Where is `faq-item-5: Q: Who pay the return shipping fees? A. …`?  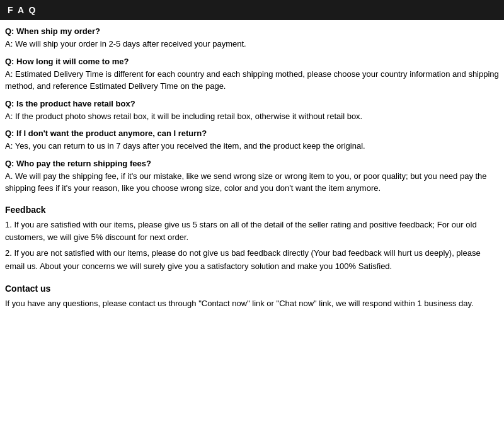
faq-item-5: Q: Who pay the return shipping fees? A. … is located at coordinates (252, 176).